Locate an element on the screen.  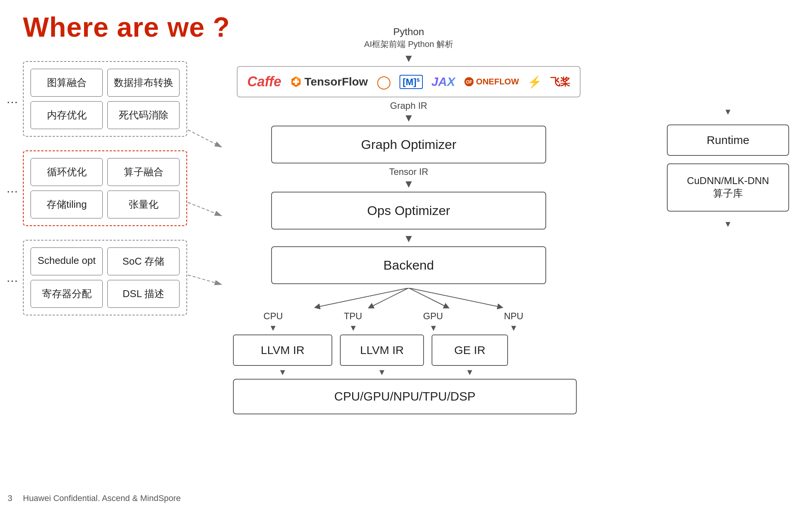
dots-3: … is located at coordinates (12, 278).